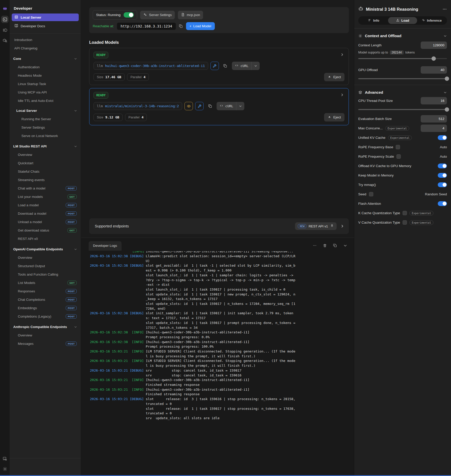 The height and width of the screenshot is (476, 451). I want to click on sidebar-item-developer-docs: Developer Docs, so click(45, 26).